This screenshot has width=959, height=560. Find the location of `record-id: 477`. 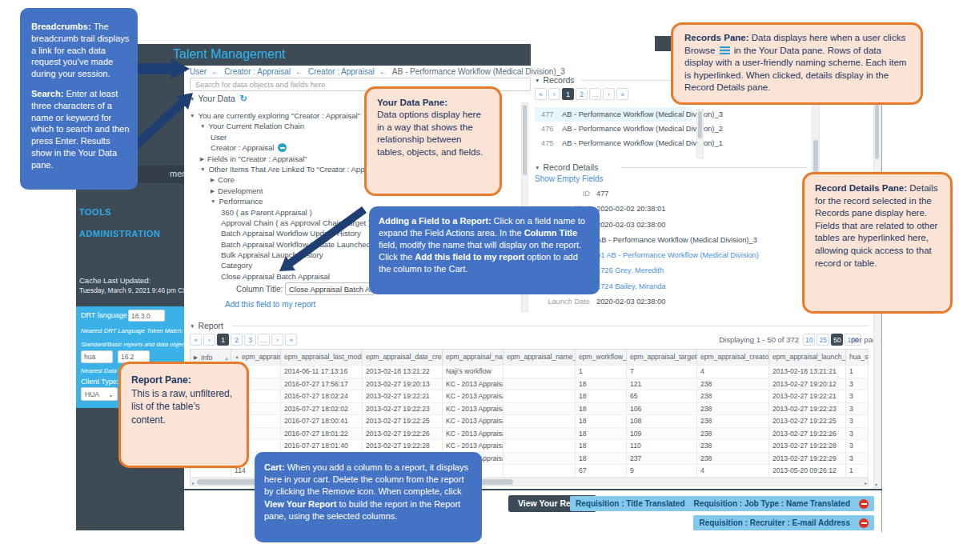

record-id: 477 is located at coordinates (552, 114).